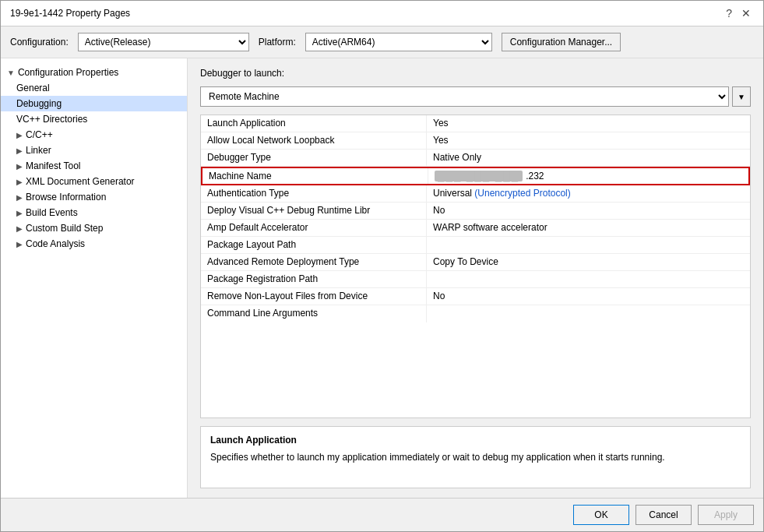 The height and width of the screenshot is (532, 764). I want to click on table-row: Command Line Arguments, so click(475, 314).